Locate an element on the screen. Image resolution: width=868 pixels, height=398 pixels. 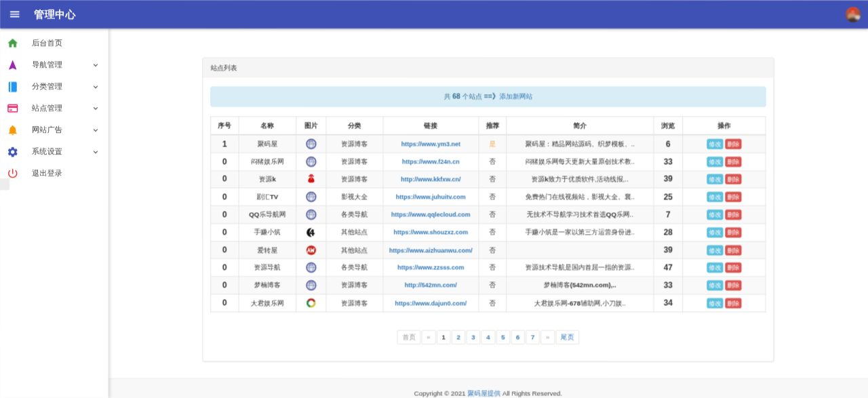
table-row: 0 手赚小筑 其他站点 https://www.shouzxz.com 否 手赚… is located at coordinates (488, 233).